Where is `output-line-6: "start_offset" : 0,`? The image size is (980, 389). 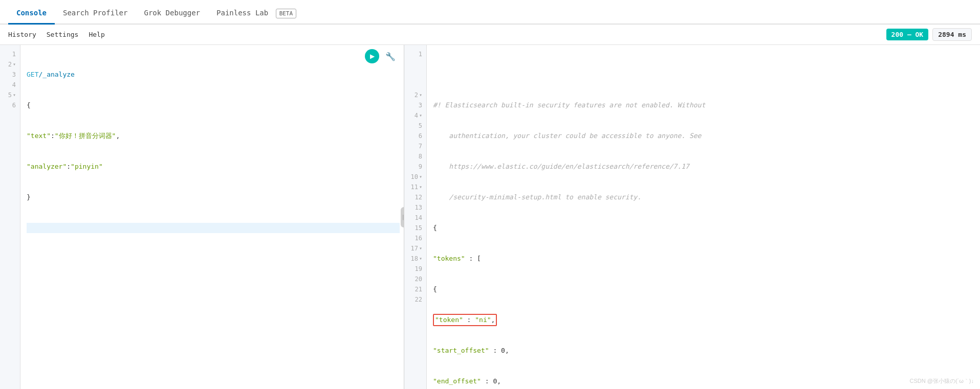 output-line-6: "start_offset" : 0, is located at coordinates (704, 351).